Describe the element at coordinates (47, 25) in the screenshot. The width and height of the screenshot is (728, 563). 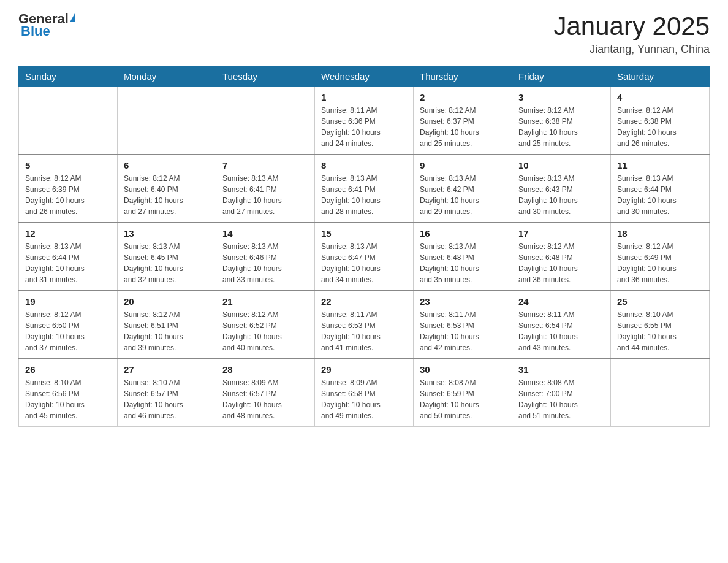
I see `logo: General Blue` at that location.